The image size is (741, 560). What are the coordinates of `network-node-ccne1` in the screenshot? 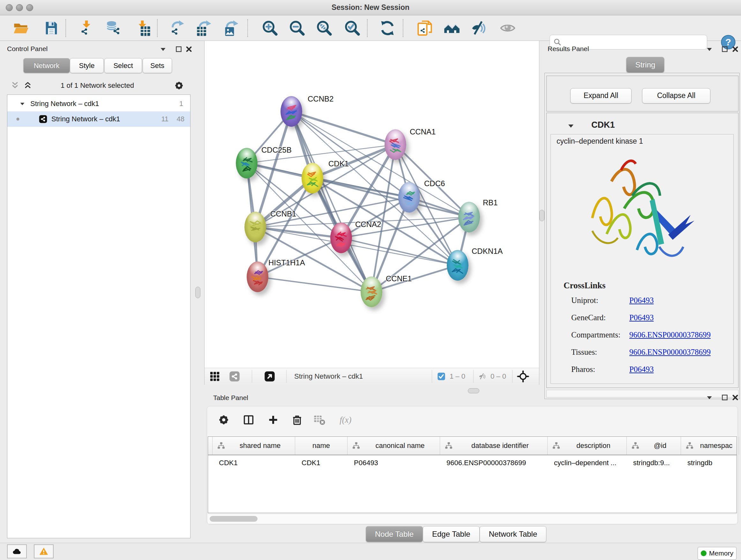 It's located at (371, 292).